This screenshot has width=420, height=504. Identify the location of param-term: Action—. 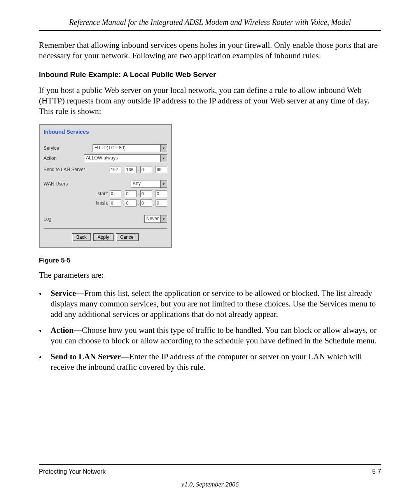
(66, 330).